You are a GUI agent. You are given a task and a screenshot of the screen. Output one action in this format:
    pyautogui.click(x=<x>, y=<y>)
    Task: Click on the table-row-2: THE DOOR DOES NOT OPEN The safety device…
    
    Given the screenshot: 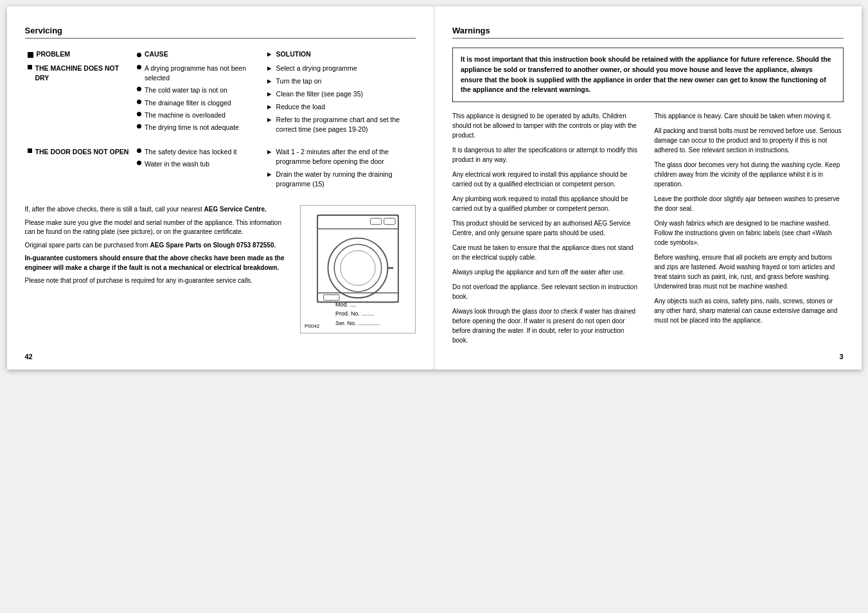 What is the action you would take?
    pyautogui.click(x=221, y=170)
    